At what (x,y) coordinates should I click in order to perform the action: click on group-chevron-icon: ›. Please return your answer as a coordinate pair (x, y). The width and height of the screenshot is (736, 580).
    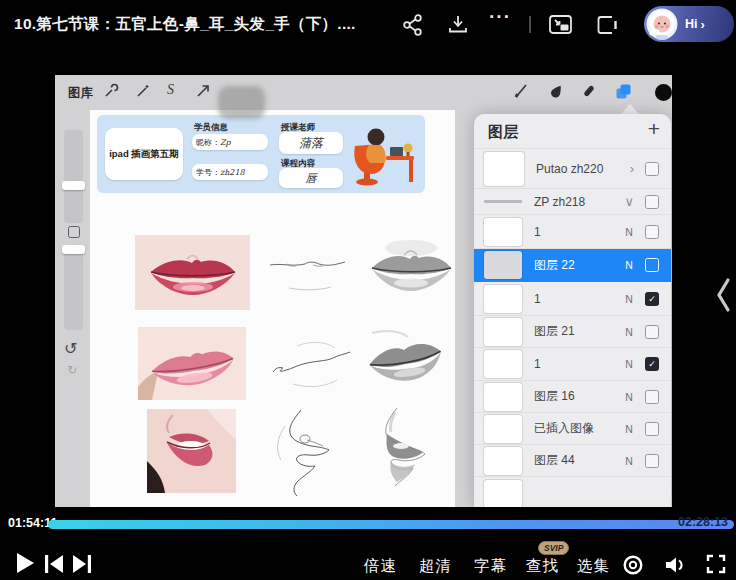
    Looking at the image, I should click on (632, 168).